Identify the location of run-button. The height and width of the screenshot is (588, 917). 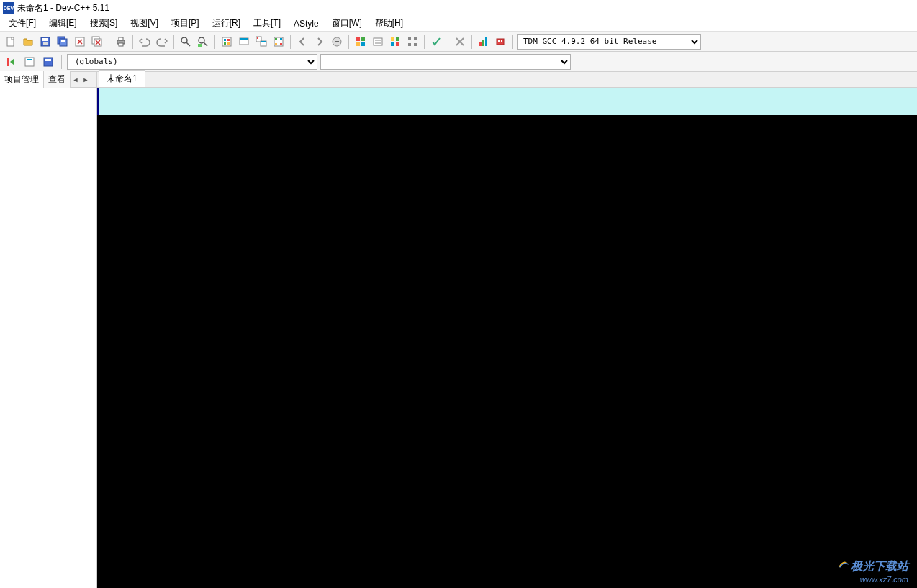
(244, 42).